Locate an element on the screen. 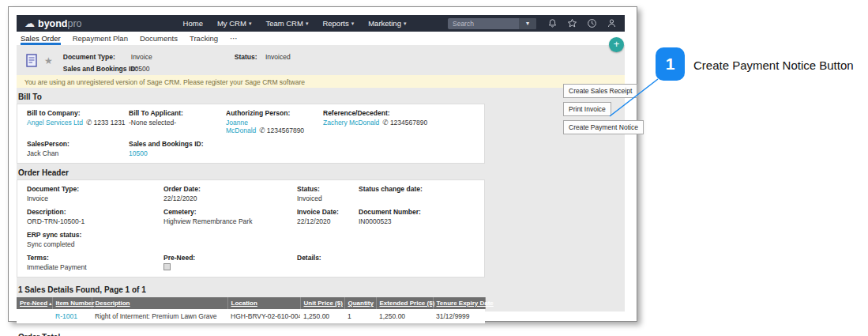 The image size is (868, 336). doc-type-label: Document Type: is located at coordinates (97, 57).